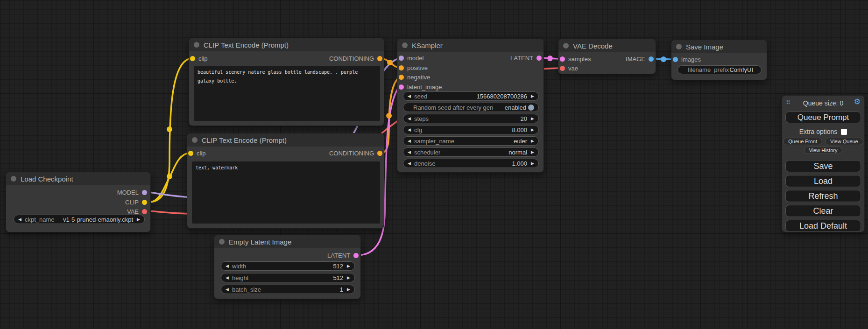 This screenshot has width=868, height=329. What do you see at coordinates (137, 212) in the screenshot?
I see `output-port-vae: VAE` at bounding box center [137, 212].